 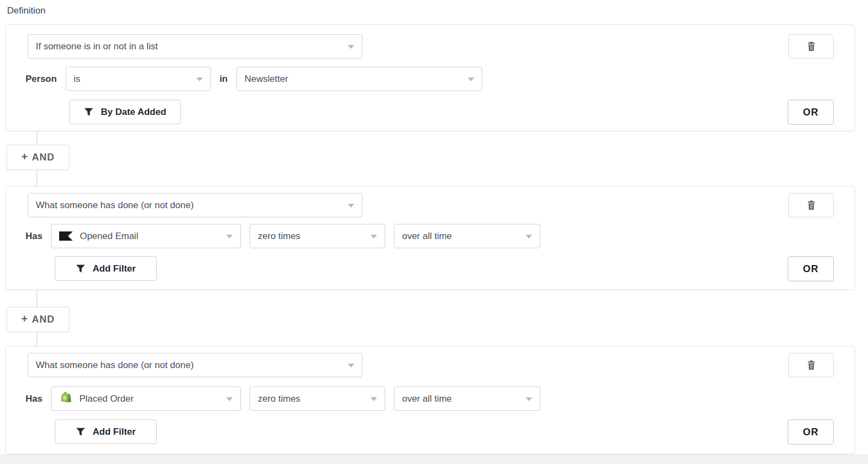 What do you see at coordinates (125, 112) in the screenshot?
I see `by-date-added-button: By Date Added` at bounding box center [125, 112].